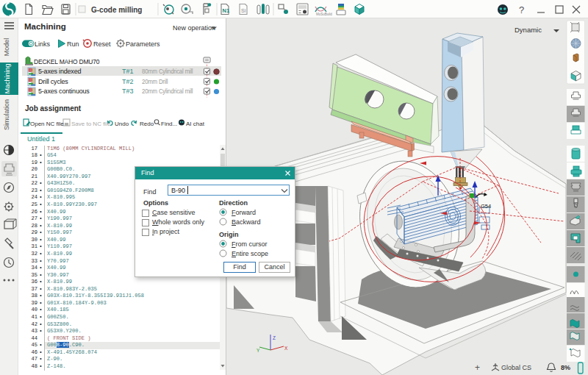 Image resolution: width=588 pixels, height=375 pixels. What do you see at coordinates (7, 115) in the screenshot?
I see `svg-text: Simulation` at bounding box center [7, 115].